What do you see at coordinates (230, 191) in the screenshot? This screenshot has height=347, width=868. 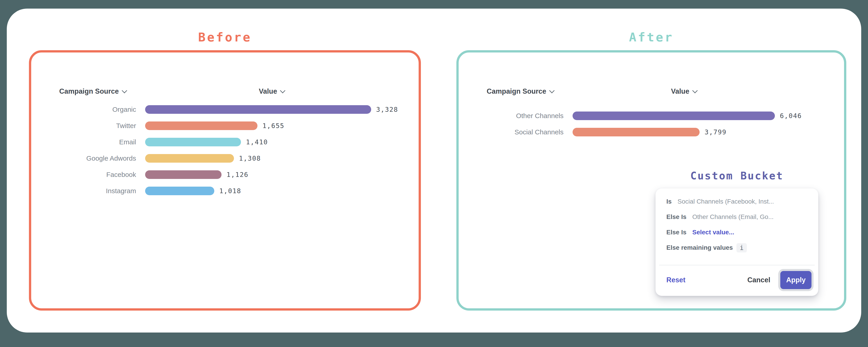 I see `row-value-label: 1,018` at bounding box center [230, 191].